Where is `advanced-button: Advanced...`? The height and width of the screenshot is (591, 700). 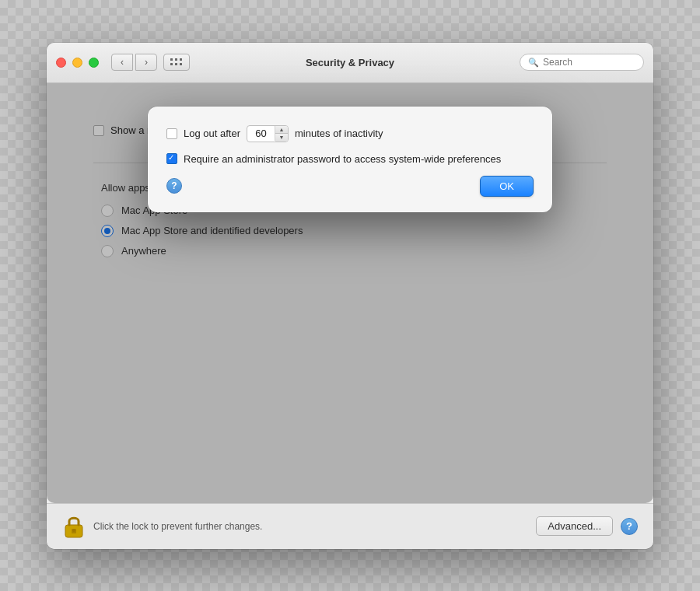 advanced-button: Advanced... is located at coordinates (574, 526).